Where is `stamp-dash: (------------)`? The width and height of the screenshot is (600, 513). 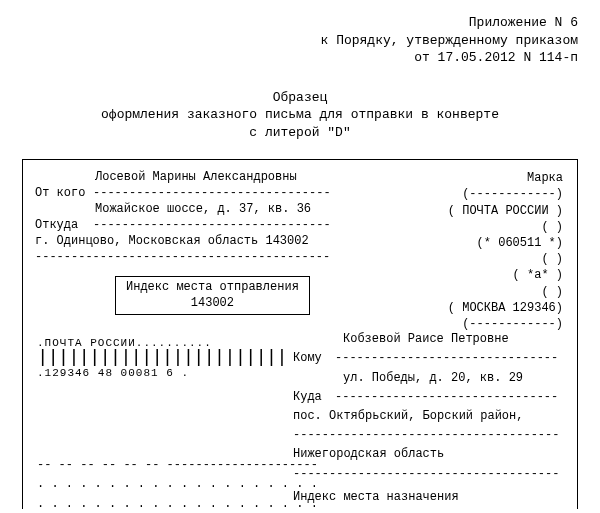 stamp-dash: (------------) is located at coordinates (498, 194).